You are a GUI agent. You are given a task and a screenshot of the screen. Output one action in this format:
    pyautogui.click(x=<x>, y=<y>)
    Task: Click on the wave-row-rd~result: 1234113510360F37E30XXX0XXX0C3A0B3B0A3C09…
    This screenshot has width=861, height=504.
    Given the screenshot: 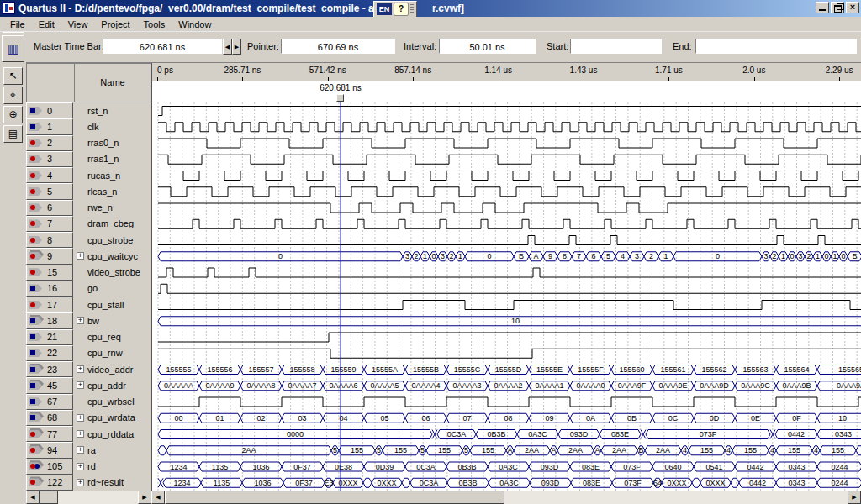 What is the action you would take?
    pyautogui.click(x=510, y=482)
    